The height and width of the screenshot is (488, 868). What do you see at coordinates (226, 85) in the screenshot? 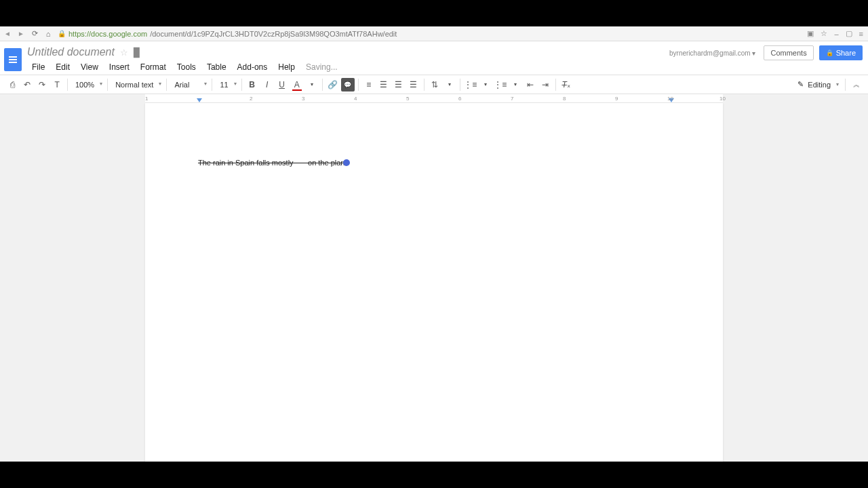
I see `font-size-select: 11` at bounding box center [226, 85].